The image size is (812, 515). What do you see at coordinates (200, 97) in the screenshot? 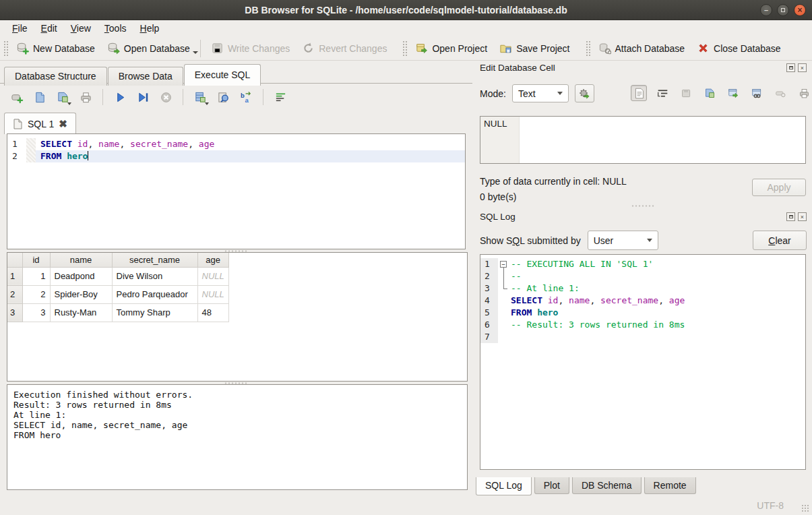
I see `save-results-button` at bounding box center [200, 97].